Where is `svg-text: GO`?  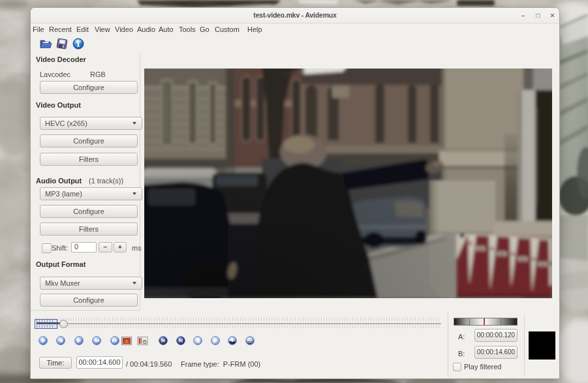
svg-text: GO is located at coordinates (250, 342).